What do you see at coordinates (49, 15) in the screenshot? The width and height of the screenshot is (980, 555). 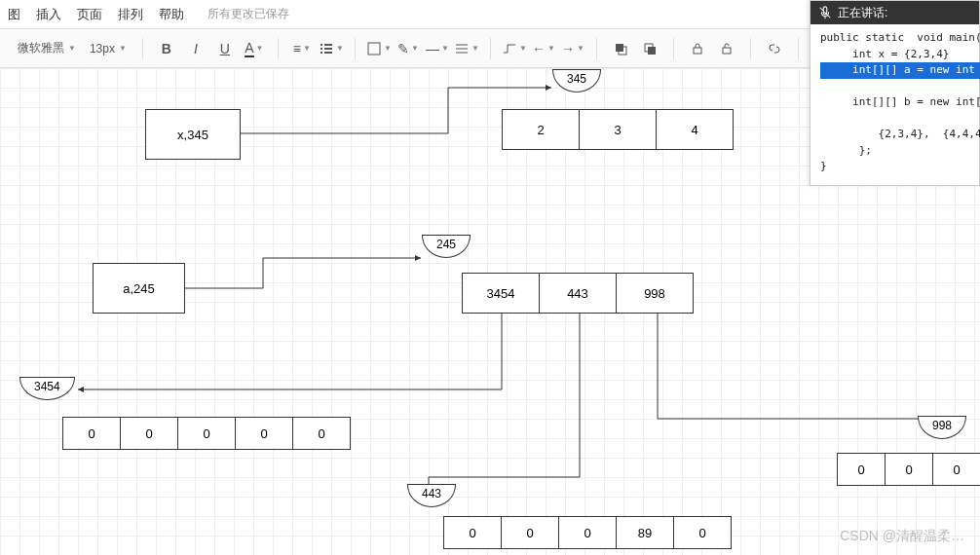 I see `menu-insert: 插入` at bounding box center [49, 15].